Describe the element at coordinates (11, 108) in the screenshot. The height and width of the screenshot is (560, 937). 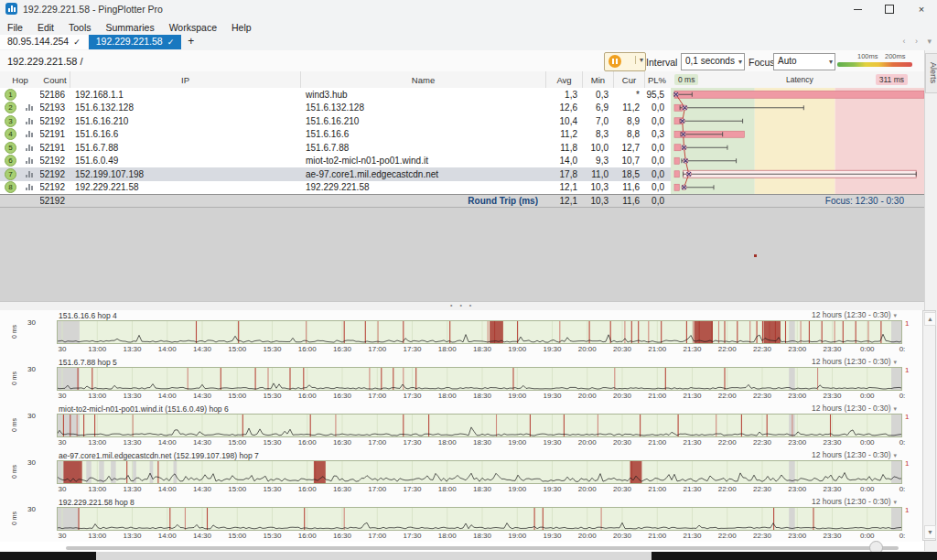
I see `hop-number-badge: 2` at that location.